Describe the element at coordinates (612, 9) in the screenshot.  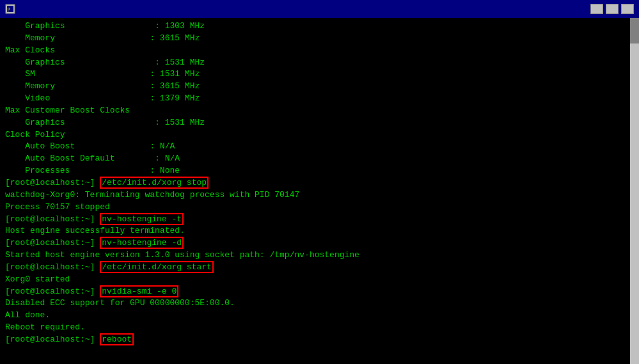
I see `maximize-button` at that location.